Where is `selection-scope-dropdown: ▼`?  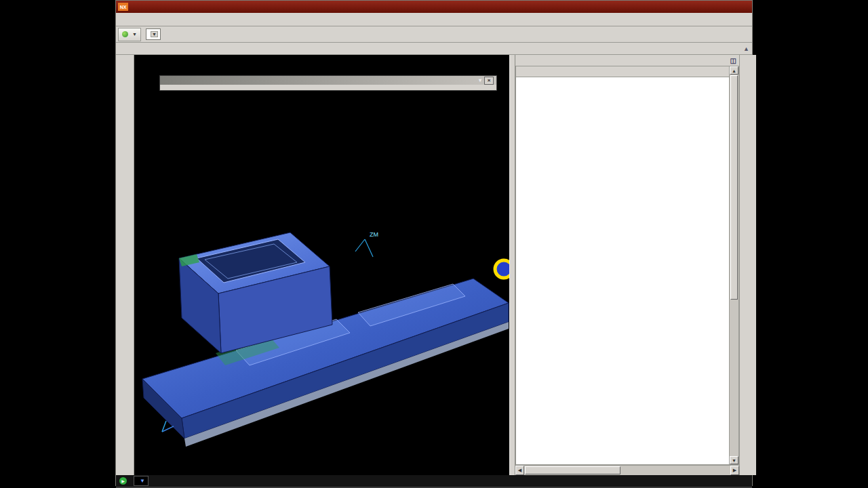 selection-scope-dropdown: ▼ is located at coordinates (141, 481).